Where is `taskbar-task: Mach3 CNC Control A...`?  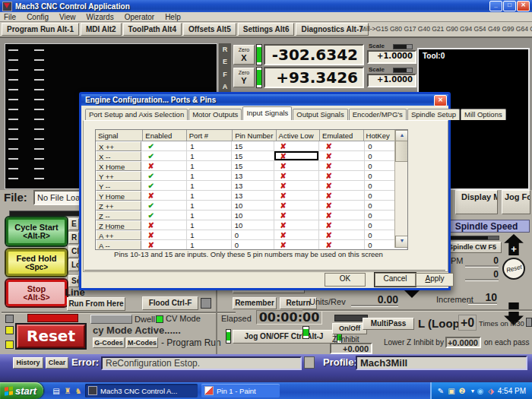
taskbar-task: Mach3 CNC Control A... is located at coordinates (141, 391).